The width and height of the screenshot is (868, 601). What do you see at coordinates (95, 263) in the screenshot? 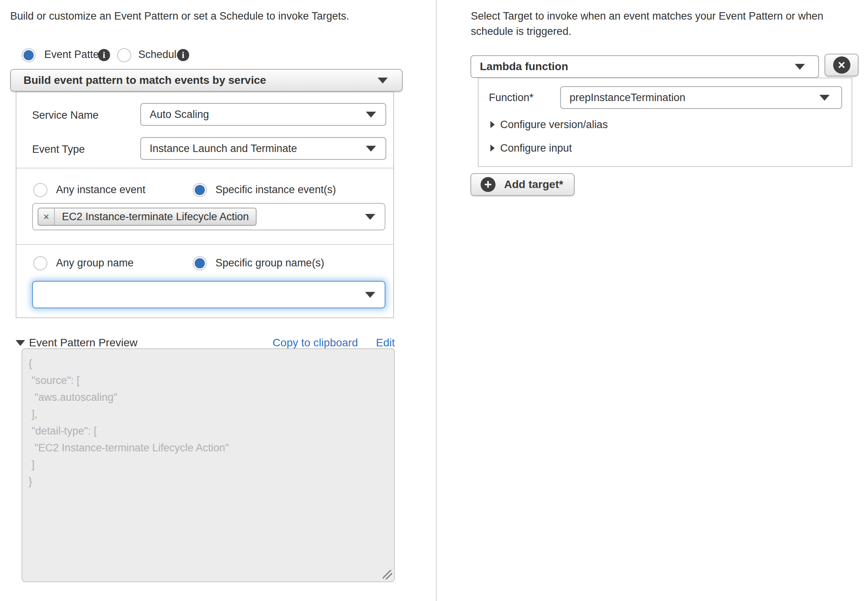
I see `any-group-name-label: Any group name` at bounding box center [95, 263].